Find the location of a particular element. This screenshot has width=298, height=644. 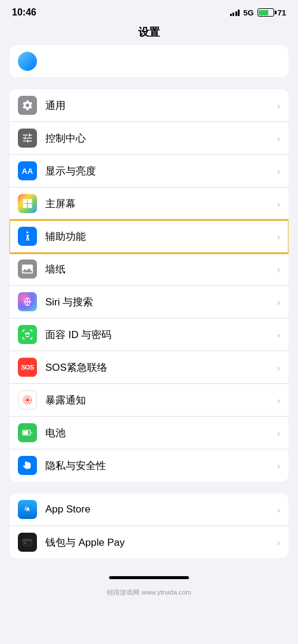

accessibility-chevron: › is located at coordinates (279, 237).